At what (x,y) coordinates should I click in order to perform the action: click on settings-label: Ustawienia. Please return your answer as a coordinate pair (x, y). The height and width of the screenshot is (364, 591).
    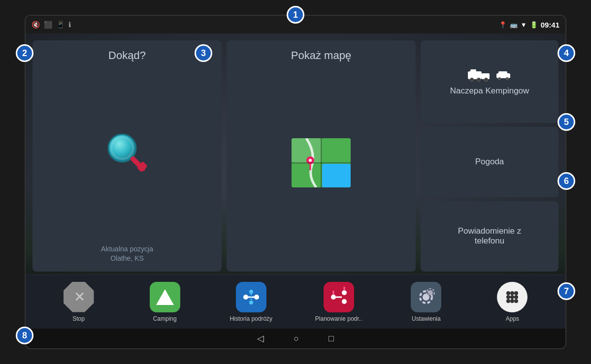
    Looking at the image, I should click on (427, 319).